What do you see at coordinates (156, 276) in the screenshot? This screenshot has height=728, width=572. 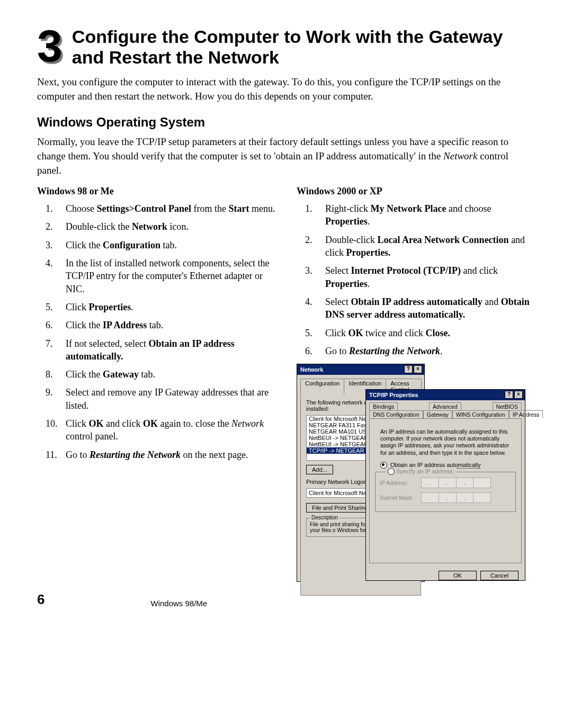 I see `list-item: In the list of installed network compone…` at bounding box center [156, 276].